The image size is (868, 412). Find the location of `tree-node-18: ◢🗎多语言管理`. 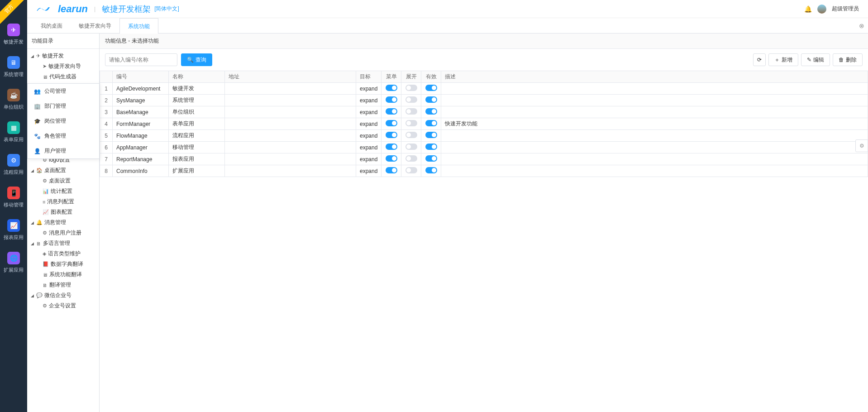

tree-node-18: ◢🗎多语言管理 is located at coordinates (63, 244).